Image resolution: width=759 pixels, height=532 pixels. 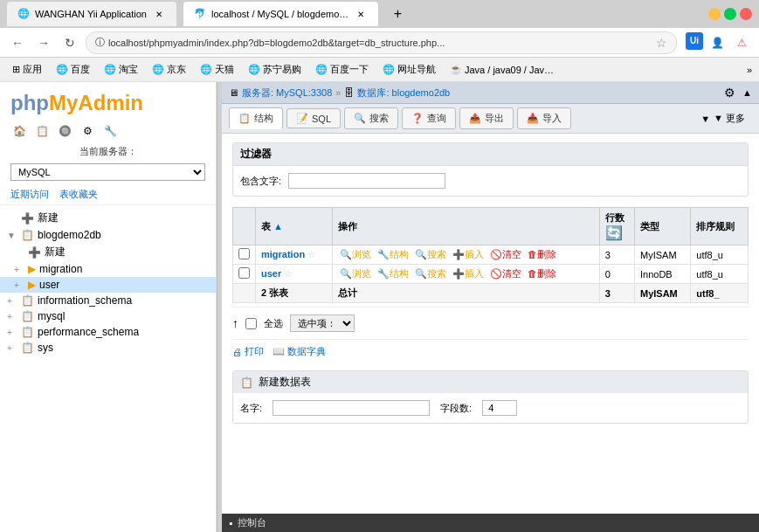 I want to click on bookmarks-more-button: », so click(x=749, y=70).